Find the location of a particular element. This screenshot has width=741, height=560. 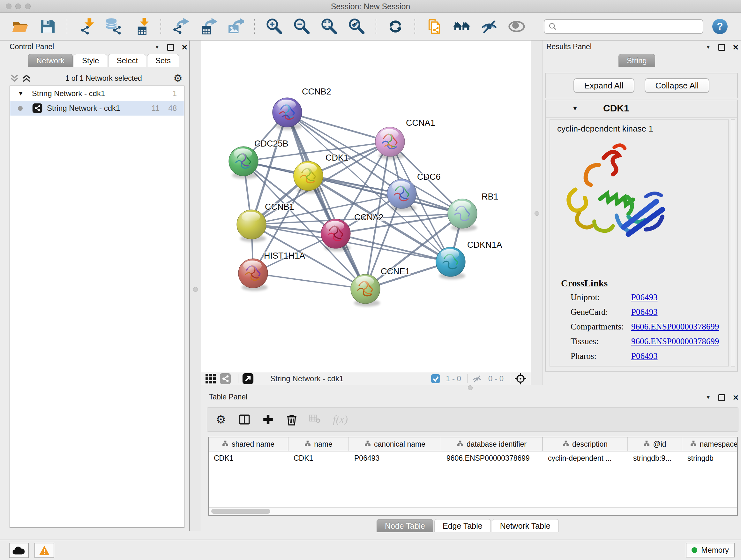

duplicate-network-icon is located at coordinates (434, 26).